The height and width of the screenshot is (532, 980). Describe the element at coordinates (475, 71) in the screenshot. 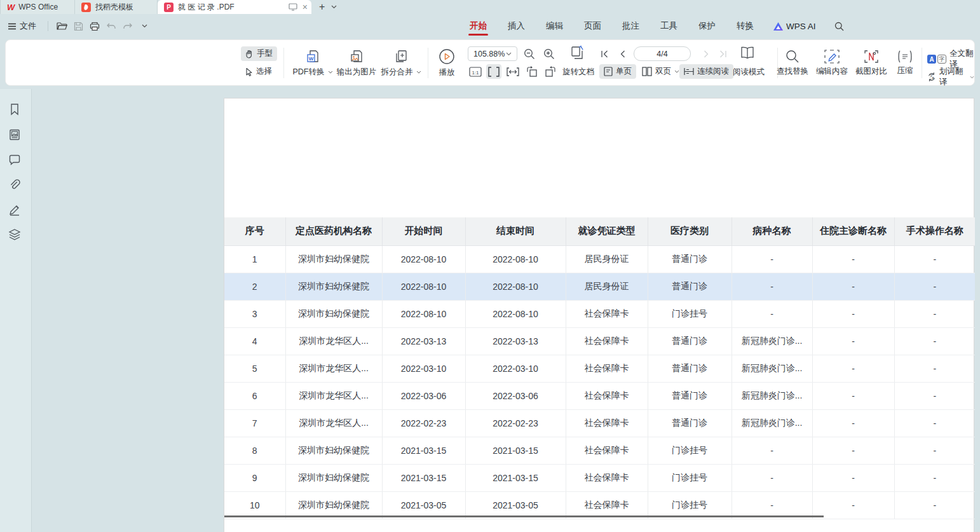

I see `actual-size-button: 1:1` at that location.